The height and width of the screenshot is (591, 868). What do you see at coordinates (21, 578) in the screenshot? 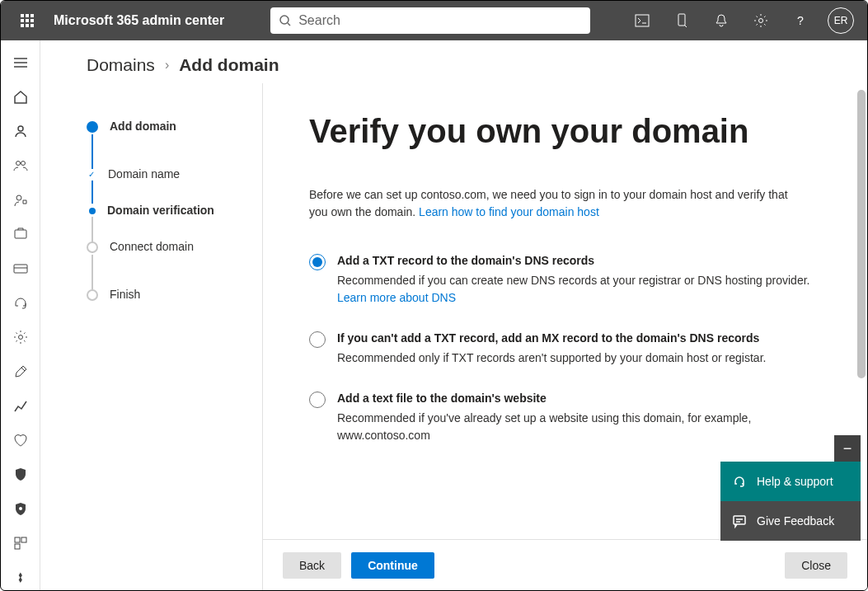
I see `nav-more-icon` at bounding box center [21, 578].